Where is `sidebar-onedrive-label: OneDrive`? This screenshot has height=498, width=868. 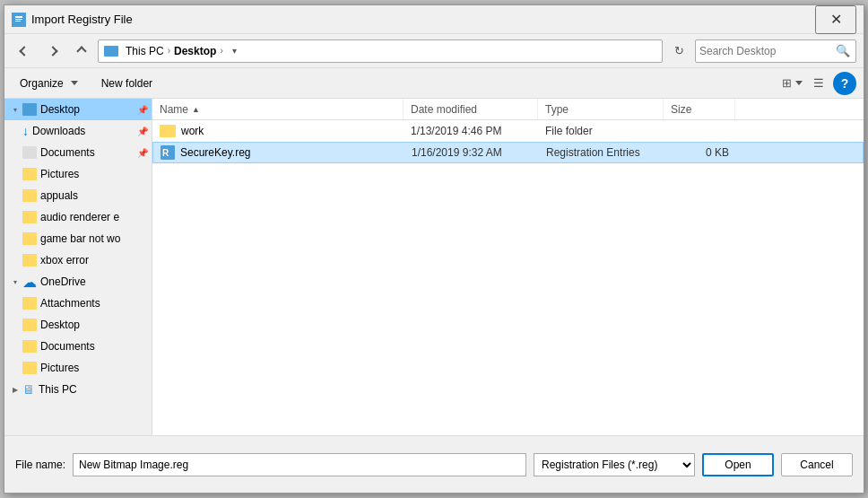
sidebar-onedrive-label: OneDrive is located at coordinates (63, 282).